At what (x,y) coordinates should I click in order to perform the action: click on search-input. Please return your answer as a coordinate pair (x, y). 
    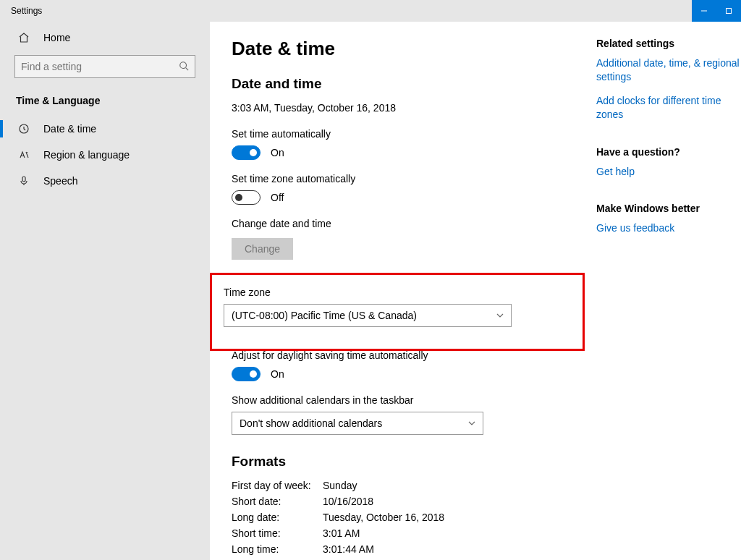
    Looking at the image, I should click on (100, 67).